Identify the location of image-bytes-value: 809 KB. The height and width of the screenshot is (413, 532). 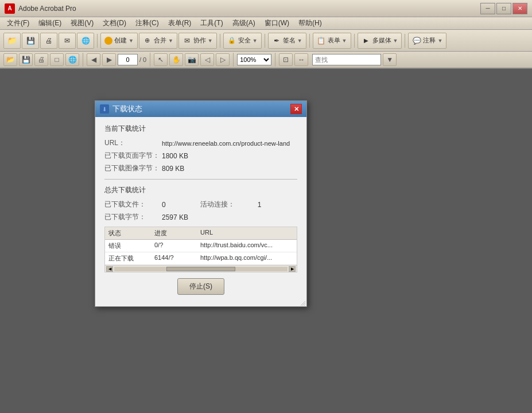
(173, 169).